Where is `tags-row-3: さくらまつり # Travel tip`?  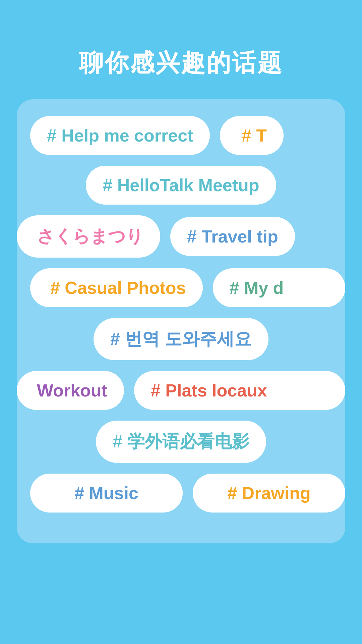
tags-row-3: さくらまつり # Travel tip is located at coordinates (181, 236).